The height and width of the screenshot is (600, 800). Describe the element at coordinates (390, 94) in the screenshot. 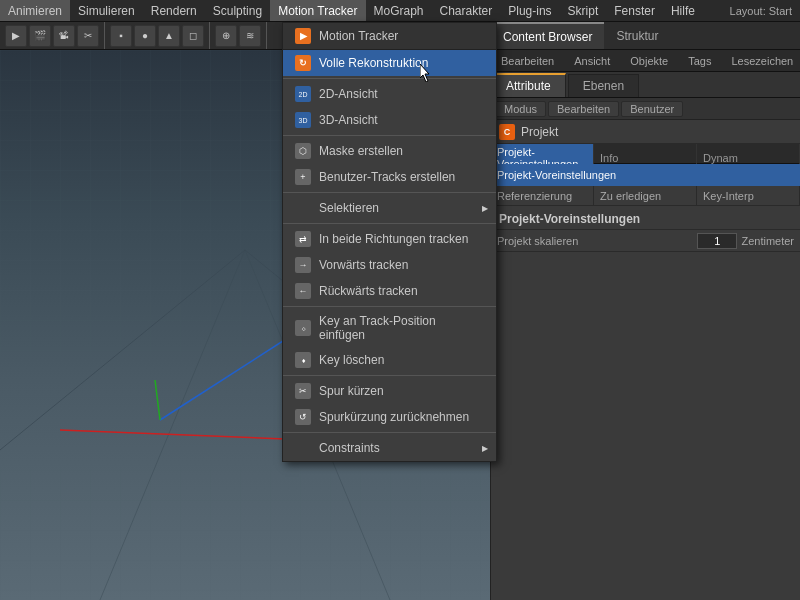

I see `dropdown-item-2d-ansicht: 2D 2D-Ansicht` at that location.